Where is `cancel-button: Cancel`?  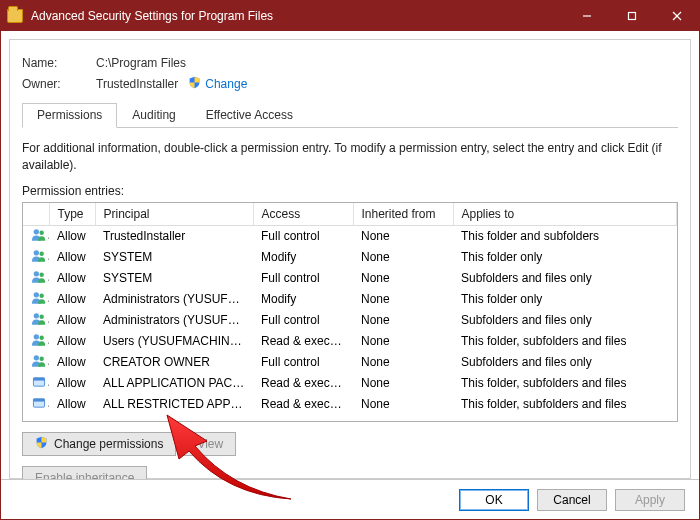
cancel-button: Cancel is located at coordinates (572, 500).